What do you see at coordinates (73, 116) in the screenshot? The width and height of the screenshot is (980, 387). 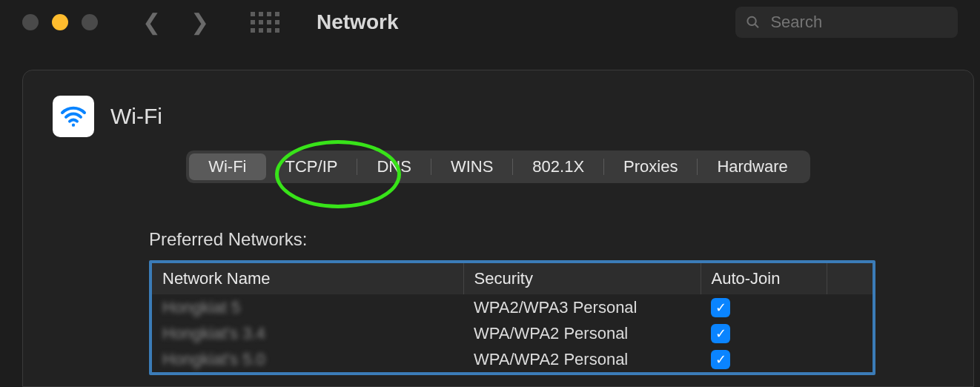 I see `wifi-icon` at bounding box center [73, 116].